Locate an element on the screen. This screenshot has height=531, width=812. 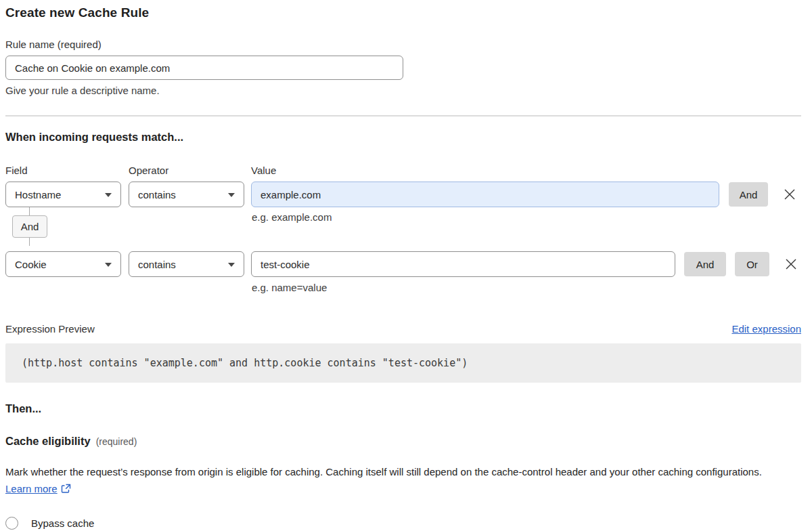
cache-eligibility-title: Cache eligibility is located at coordinates (48, 442).